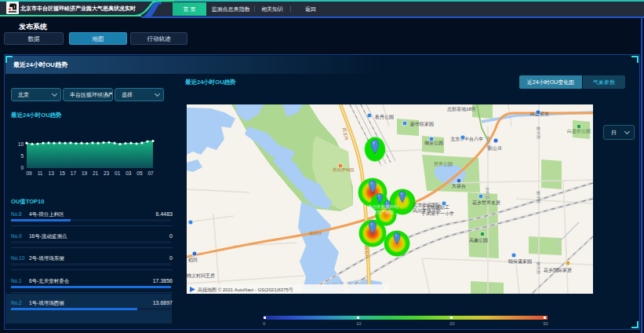  I want to click on svg-text: 独义村回王房, so click(201, 276).